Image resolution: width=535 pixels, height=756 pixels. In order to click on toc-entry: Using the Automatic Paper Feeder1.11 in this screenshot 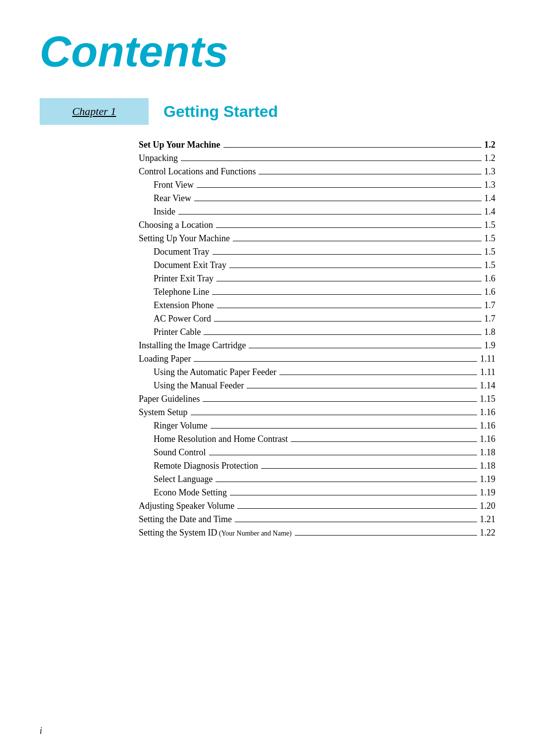, I will do `click(317, 373)`.